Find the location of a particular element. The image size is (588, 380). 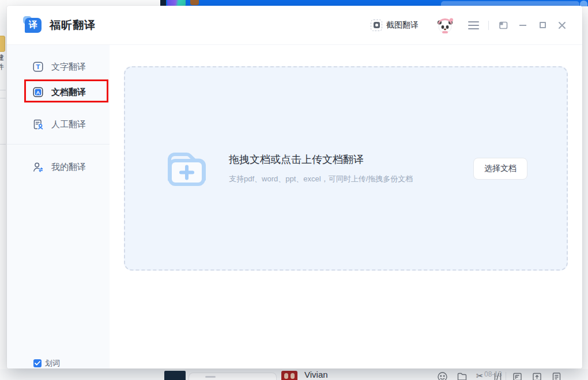

background-list-item is located at coordinates (233, 377).